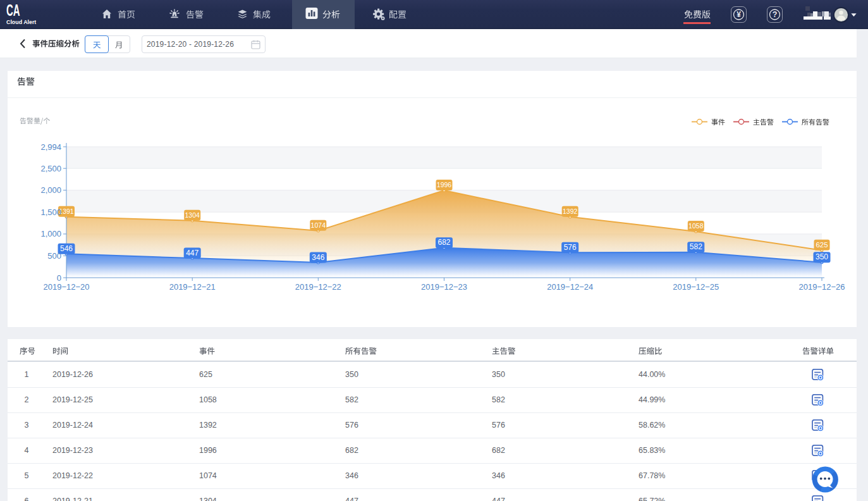 Image resolution: width=868 pixels, height=501 pixels. What do you see at coordinates (570, 247) in the screenshot?
I see `svg-text: 576` at bounding box center [570, 247].